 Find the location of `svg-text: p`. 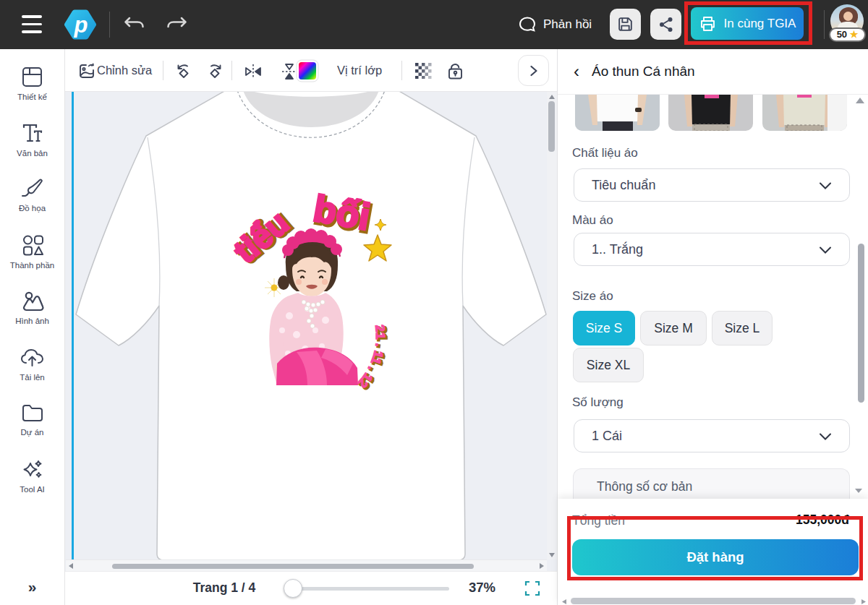

svg-text: p is located at coordinates (81, 25).